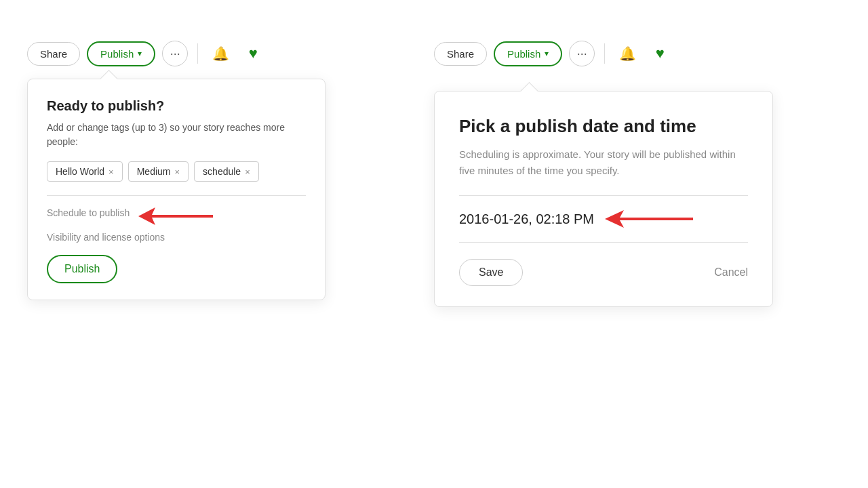 The width and height of the screenshot is (868, 488). I want to click on left-popup-description: Add or change tags (up to 3) so your sto…, so click(176, 135).